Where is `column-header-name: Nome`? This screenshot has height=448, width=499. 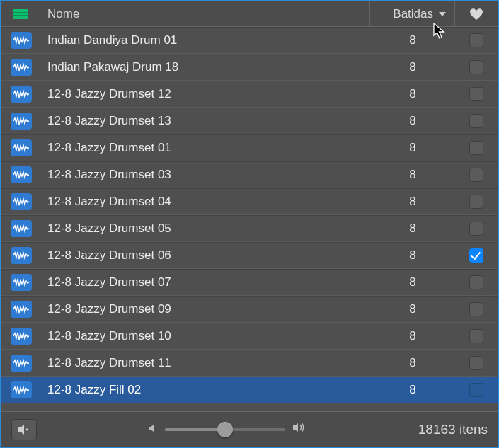
column-header-name: Nome is located at coordinates (205, 14).